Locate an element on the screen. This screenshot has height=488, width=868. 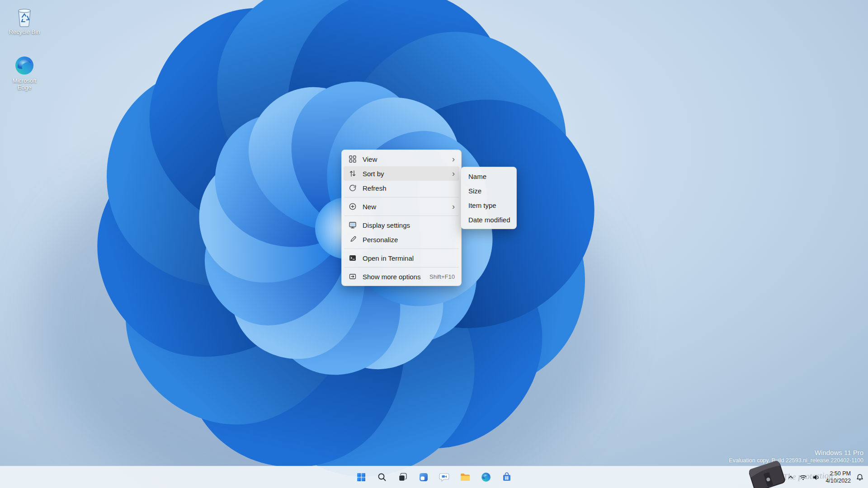
submenu-item-name: Name is located at coordinates (489, 176).